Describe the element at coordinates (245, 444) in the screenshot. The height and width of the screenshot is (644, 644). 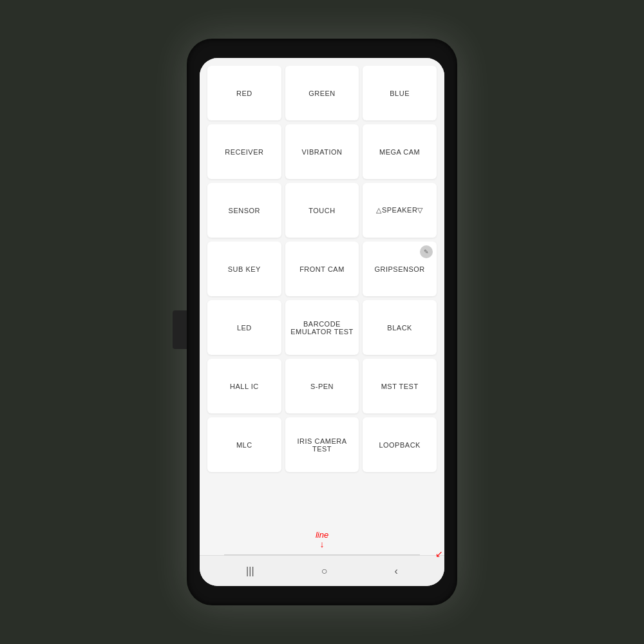
I see `grid-item-mlc: MLC` at that location.